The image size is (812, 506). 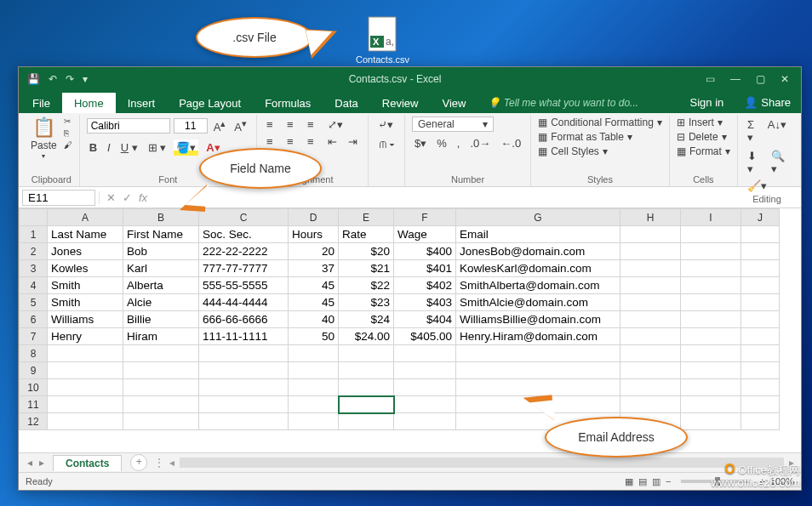 What do you see at coordinates (85, 337) in the screenshot?
I see `cell: Henry` at bounding box center [85, 337].